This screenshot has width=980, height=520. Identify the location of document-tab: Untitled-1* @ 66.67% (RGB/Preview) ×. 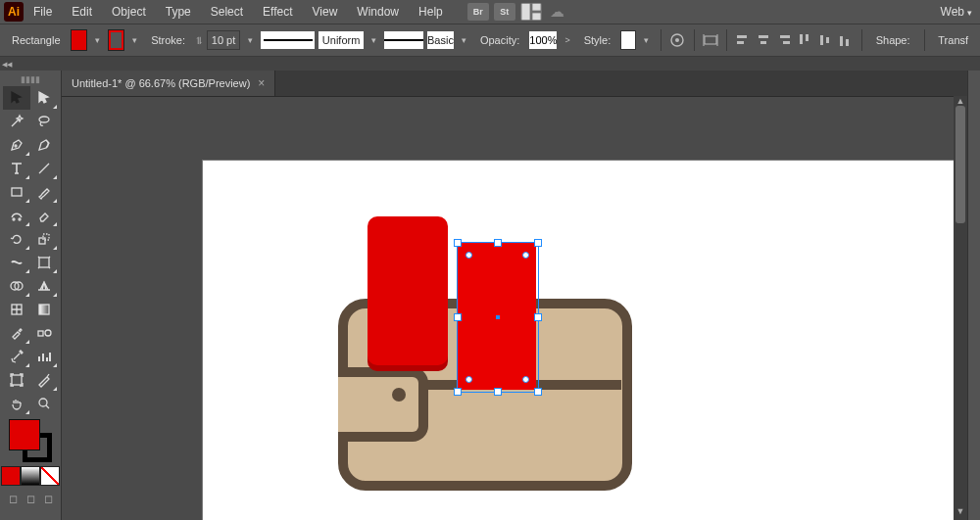
(169, 83).